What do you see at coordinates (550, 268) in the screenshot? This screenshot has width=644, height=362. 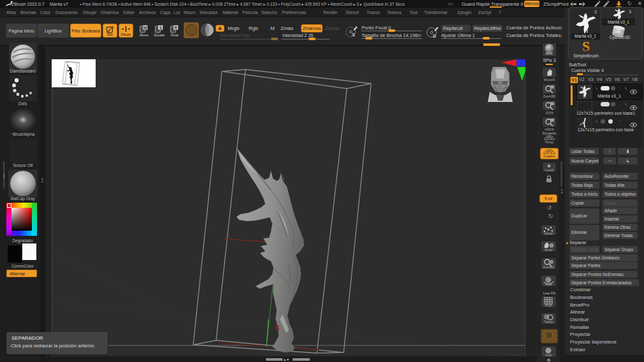 I see `svg-text: ZoomBD` at bounding box center [550, 268].